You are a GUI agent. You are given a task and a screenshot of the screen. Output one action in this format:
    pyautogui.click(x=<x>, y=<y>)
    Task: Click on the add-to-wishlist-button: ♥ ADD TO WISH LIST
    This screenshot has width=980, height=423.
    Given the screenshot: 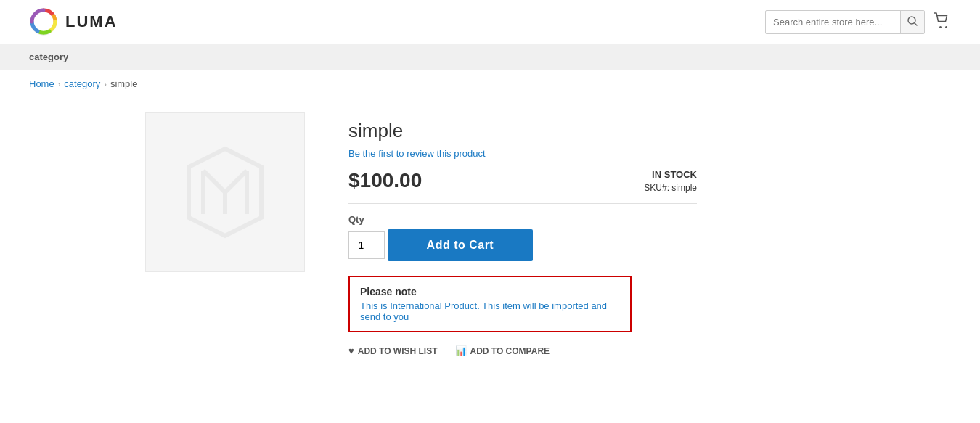 What is the action you would take?
    pyautogui.click(x=393, y=351)
    